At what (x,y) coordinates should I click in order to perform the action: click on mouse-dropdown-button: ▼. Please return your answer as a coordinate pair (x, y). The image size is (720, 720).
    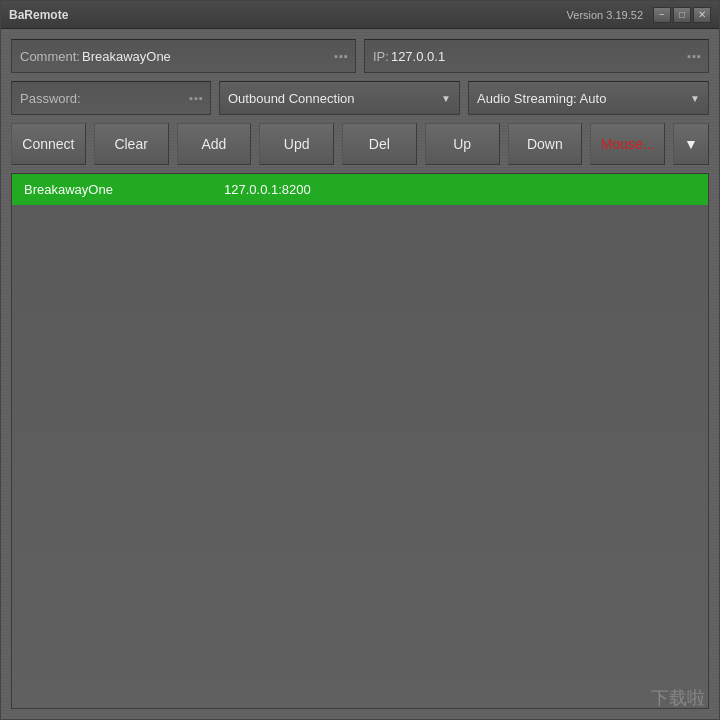
    Looking at the image, I should click on (691, 144).